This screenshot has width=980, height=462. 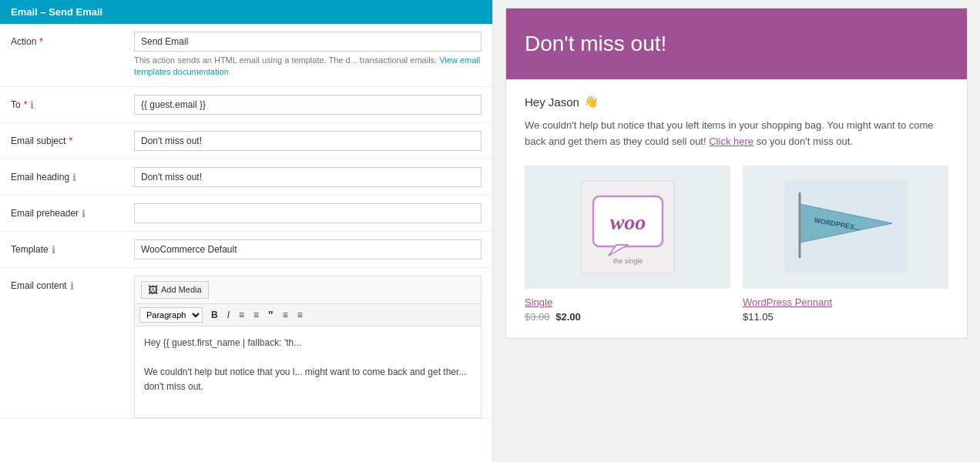 What do you see at coordinates (308, 249) in the screenshot?
I see `template-input-area` at bounding box center [308, 249].